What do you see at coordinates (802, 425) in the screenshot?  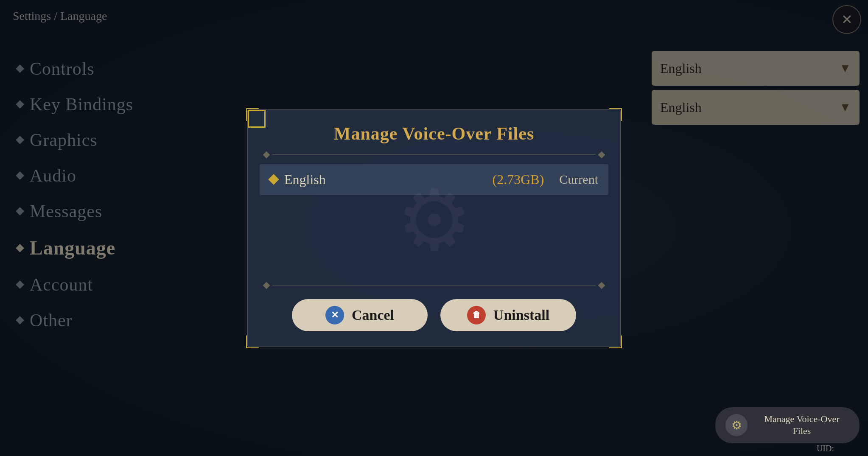 I see `tooltip-text: Manage Voice-Over Files` at bounding box center [802, 425].